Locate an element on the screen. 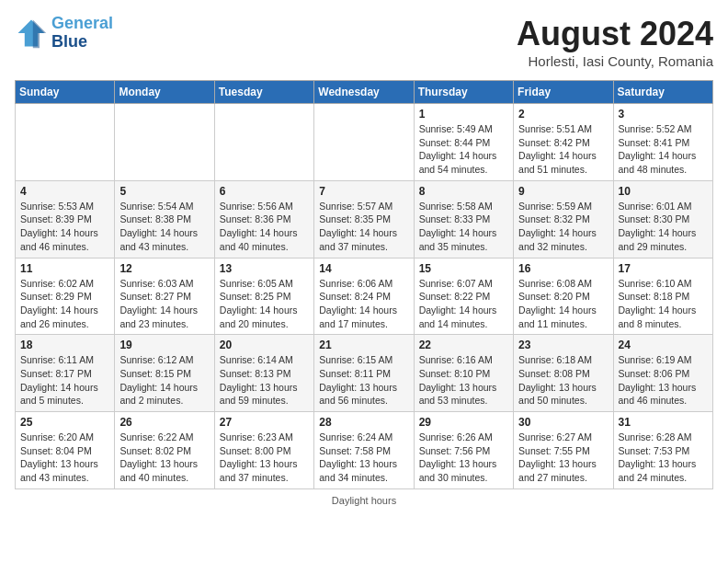  day-number: 1 is located at coordinates (463, 114).